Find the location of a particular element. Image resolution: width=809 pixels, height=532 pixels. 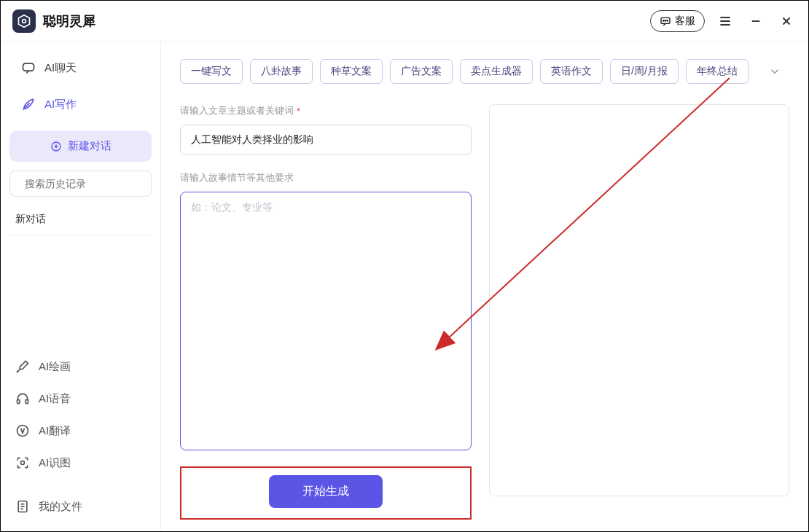

close-button is located at coordinates (786, 21).